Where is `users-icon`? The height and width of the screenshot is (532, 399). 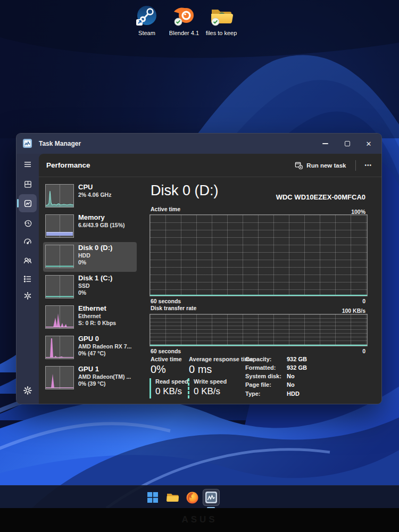
users-icon is located at coordinates (28, 261).